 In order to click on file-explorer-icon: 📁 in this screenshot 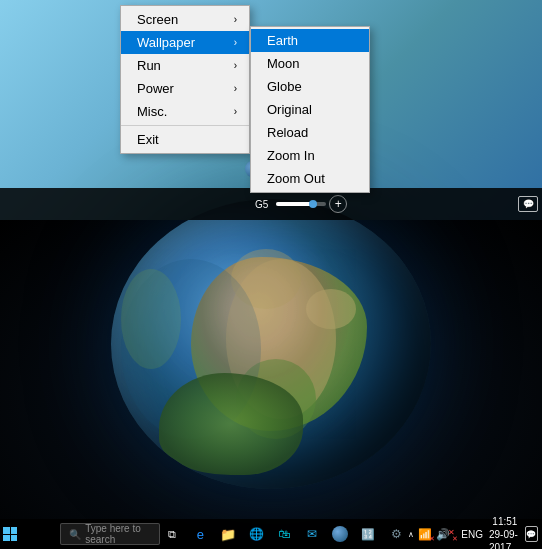, I will do `click(228, 534)`.